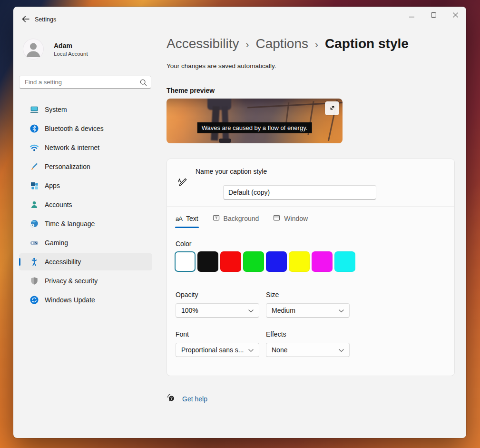  Describe the element at coordinates (34, 129) in the screenshot. I see `bluetooth-icon` at that location.